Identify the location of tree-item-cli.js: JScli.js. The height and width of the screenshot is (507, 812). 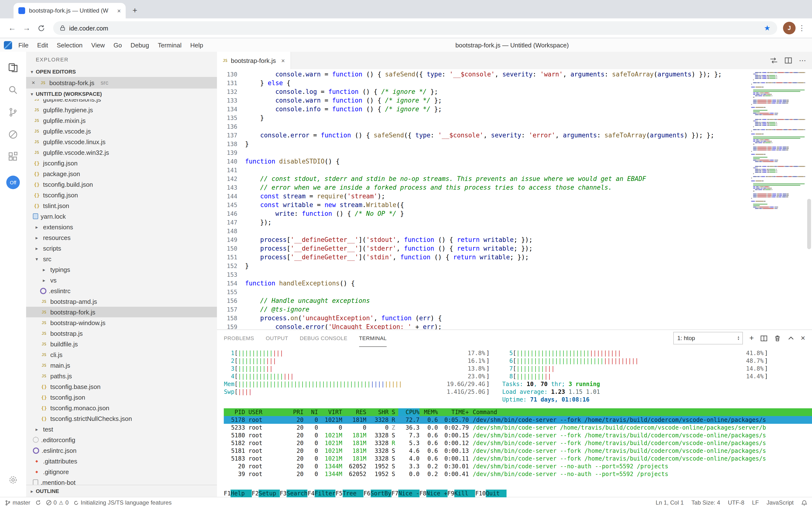
(122, 355).